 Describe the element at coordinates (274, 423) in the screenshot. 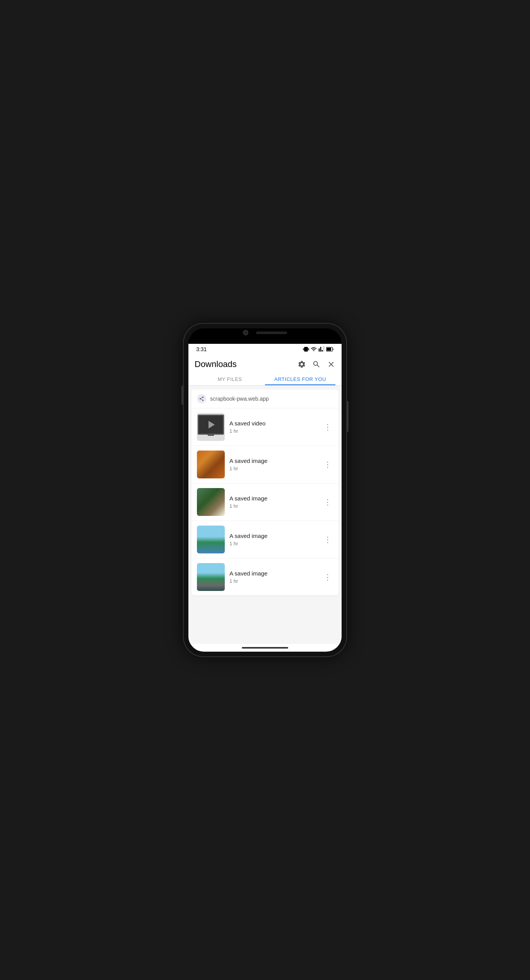

I see `item-title: A saved video` at that location.